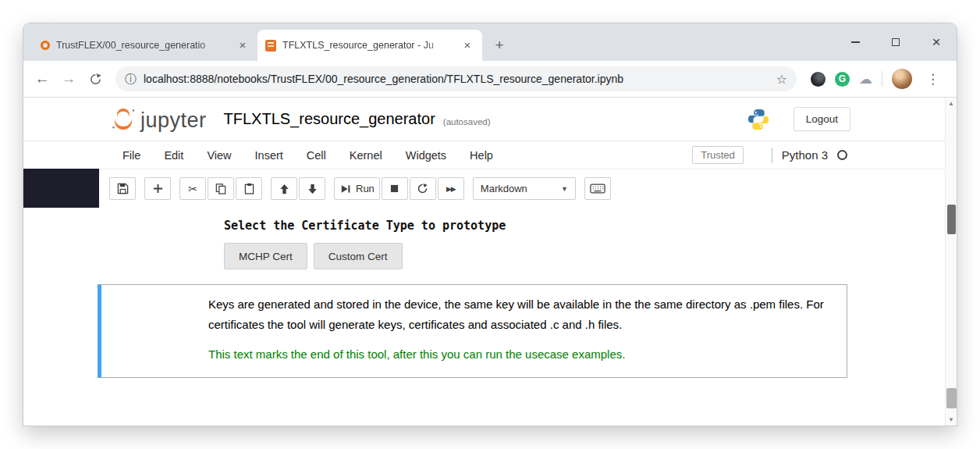 The height and width of the screenshot is (449, 980). What do you see at coordinates (952, 398) in the screenshot?
I see `page-scrollbar-thumb` at bounding box center [952, 398].